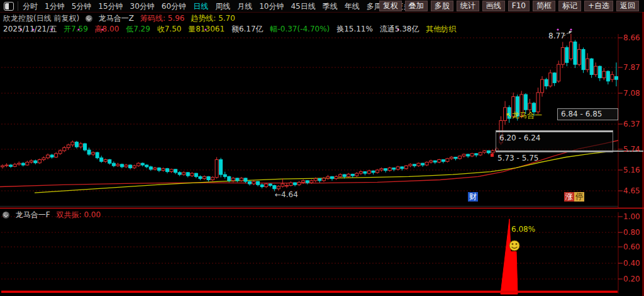  Describe the element at coordinates (557, 29) in the screenshot. I see `signal-dot` at that location.